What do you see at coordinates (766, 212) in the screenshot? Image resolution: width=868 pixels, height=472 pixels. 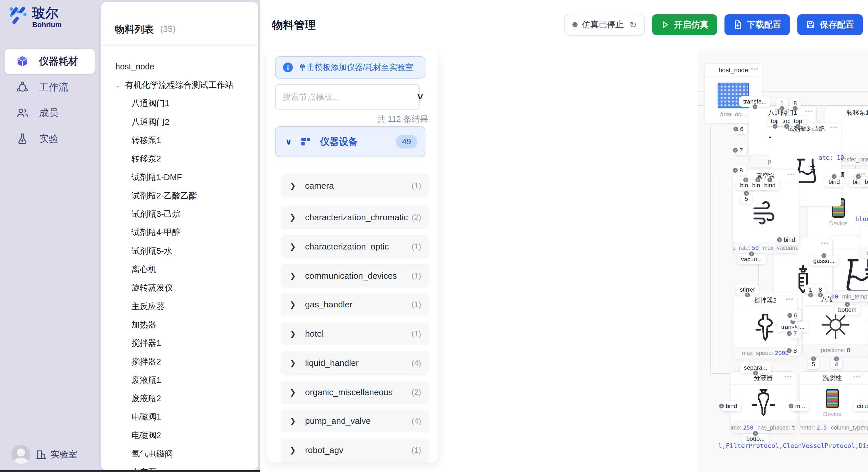 I see `wind-icon` at bounding box center [766, 212].